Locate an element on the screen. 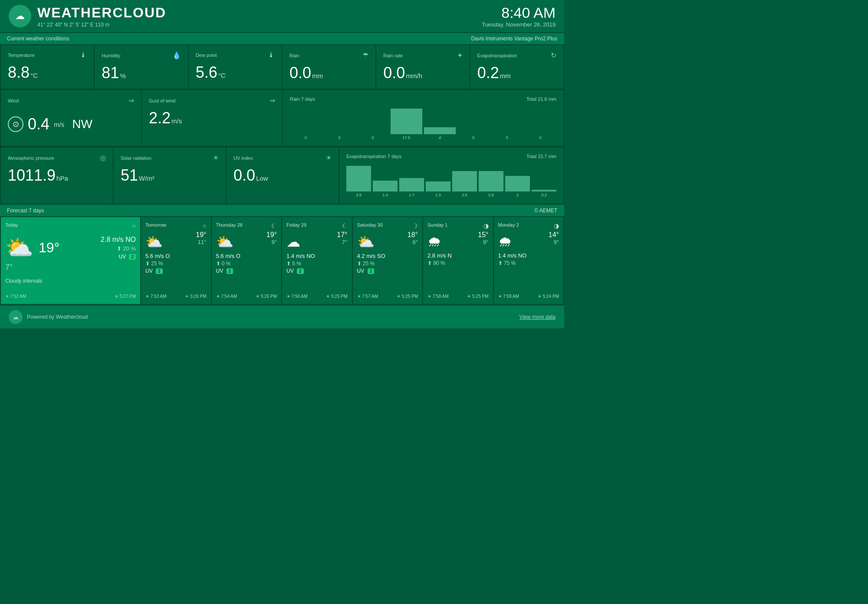 The width and height of the screenshot is (868, 604). temperature-card: Temperature 🌡 8.8°C is located at coordinates (47, 67).